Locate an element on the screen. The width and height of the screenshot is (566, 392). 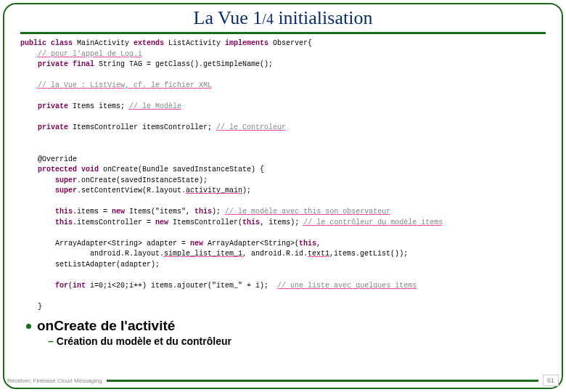
bullet-lvl2: –Création du modèle et du contrôleur is located at coordinates (297, 341).